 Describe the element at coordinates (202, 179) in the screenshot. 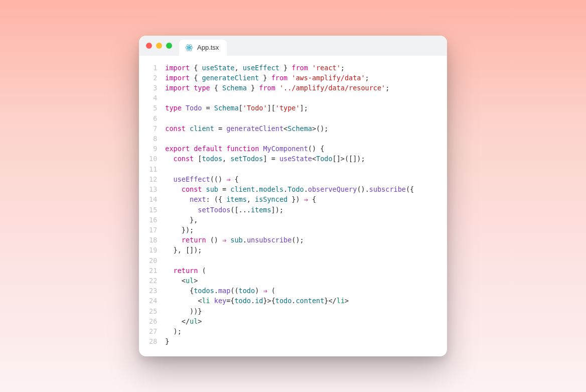

I see `code-line: useEffect(() ⇒ {` at that location.